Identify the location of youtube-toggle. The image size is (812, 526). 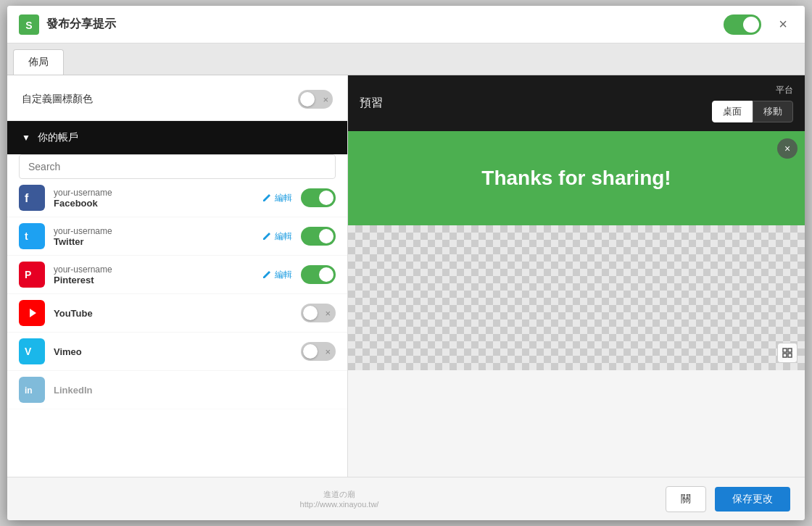
(318, 313).